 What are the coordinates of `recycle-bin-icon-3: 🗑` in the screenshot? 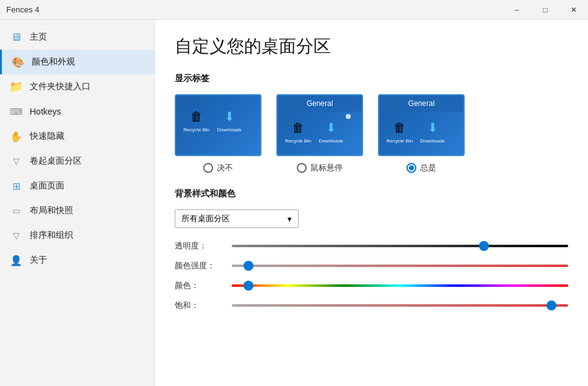 It's located at (400, 128).